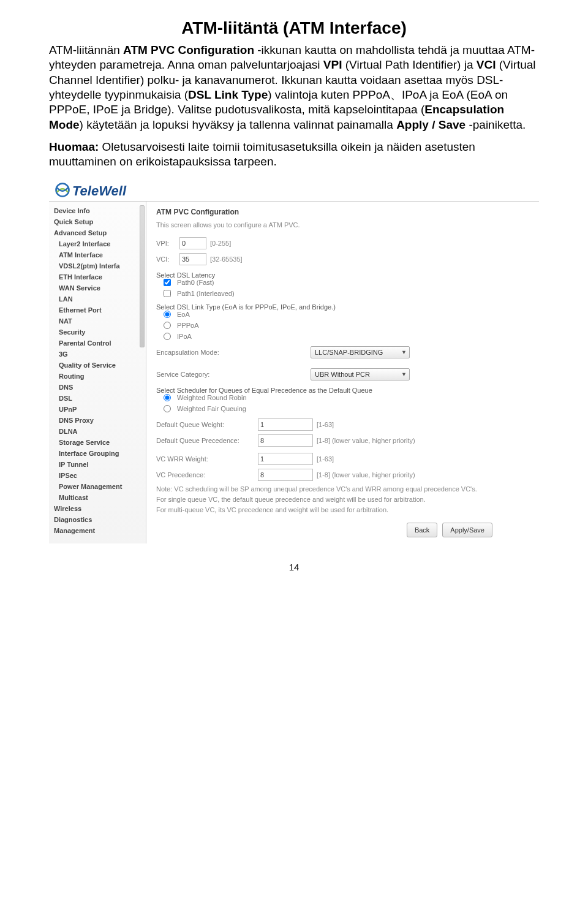  Describe the element at coordinates (97, 310) in the screenshot. I see `sidebar-item: Ethernet Port` at that location.